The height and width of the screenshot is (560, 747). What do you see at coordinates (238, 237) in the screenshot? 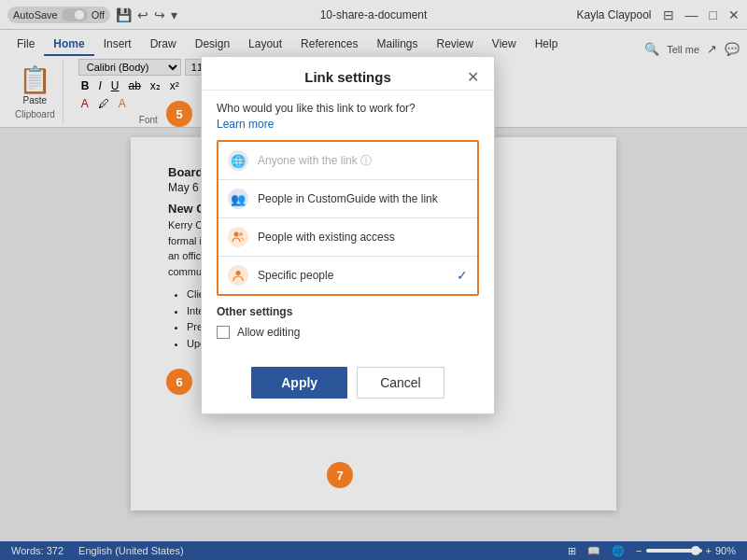
I see `people-access-icon` at bounding box center [238, 237].